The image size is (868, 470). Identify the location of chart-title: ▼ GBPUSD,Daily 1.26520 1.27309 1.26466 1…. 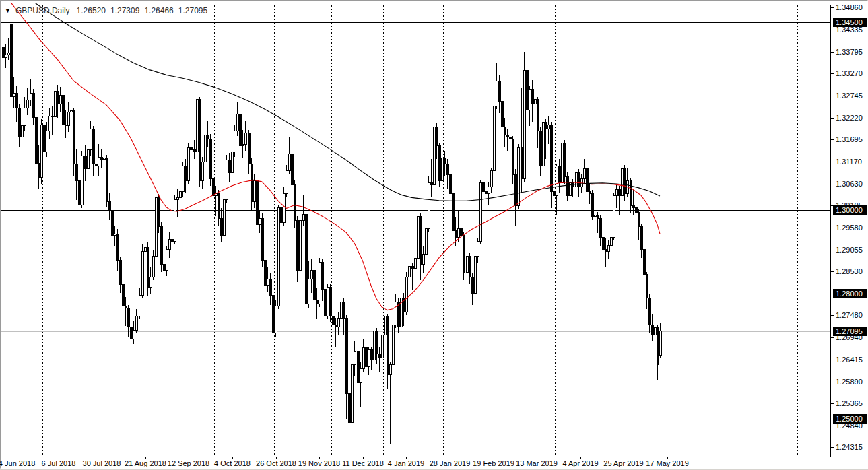
(108, 11).